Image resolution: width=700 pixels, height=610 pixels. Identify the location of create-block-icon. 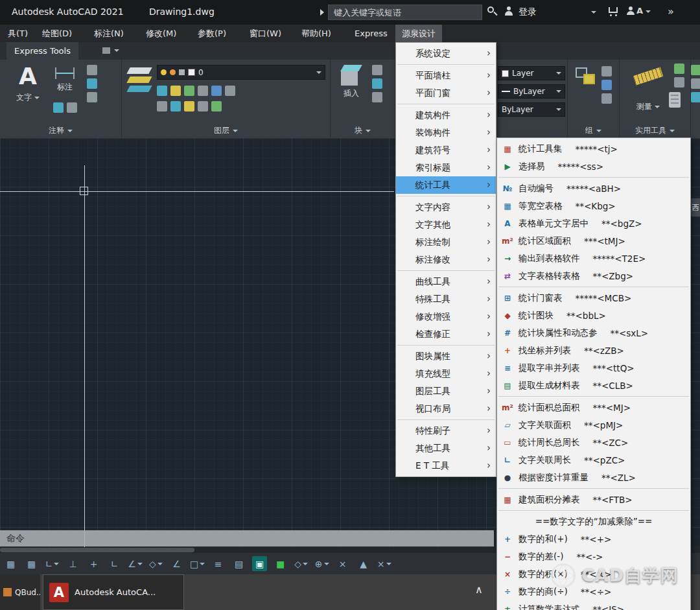
(377, 70).